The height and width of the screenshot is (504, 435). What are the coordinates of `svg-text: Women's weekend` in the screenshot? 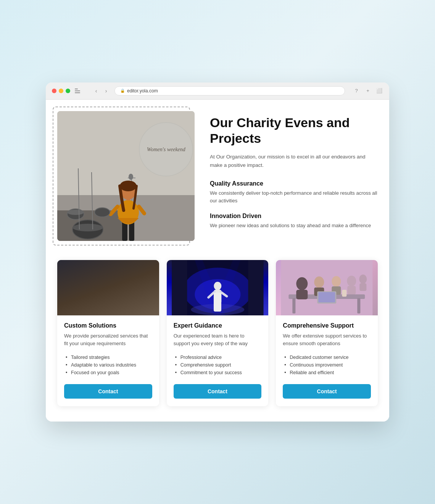 It's located at (166, 150).